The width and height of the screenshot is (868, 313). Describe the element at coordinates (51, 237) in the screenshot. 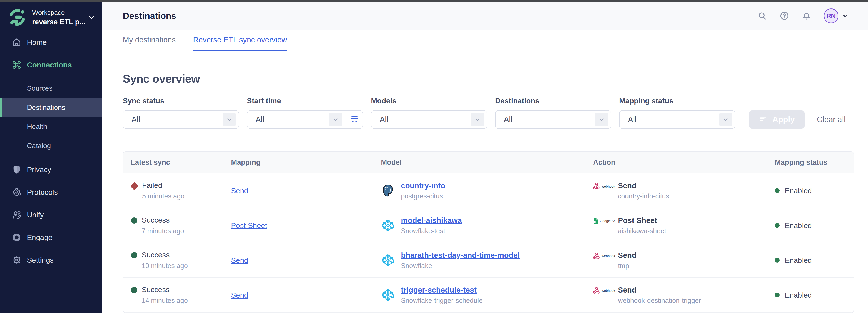

I see `sidebar-item-engage: Engage` at that location.